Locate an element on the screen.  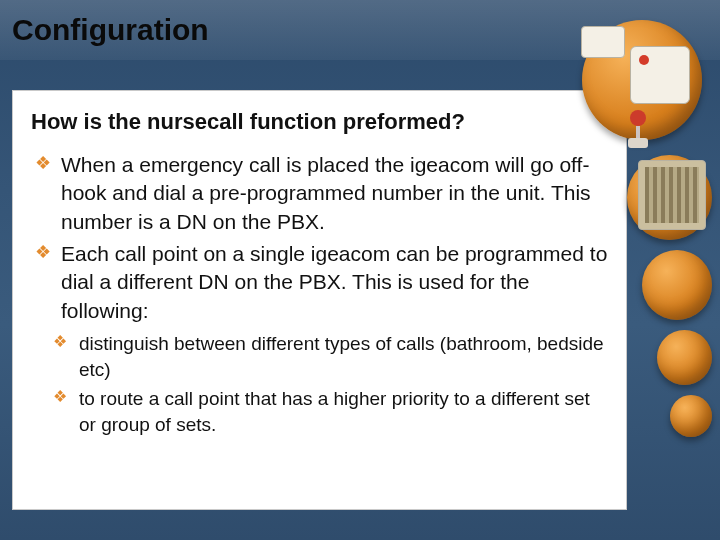
bullet-item: Each call point on a single igeacom can … is located at coordinates (320, 282).